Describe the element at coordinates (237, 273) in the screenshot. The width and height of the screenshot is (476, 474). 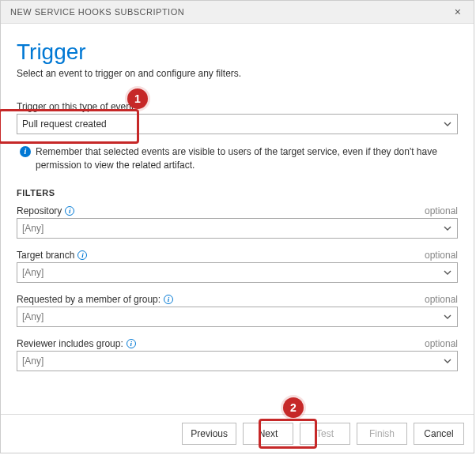
I see `target-branch-select: [Any]` at that location.